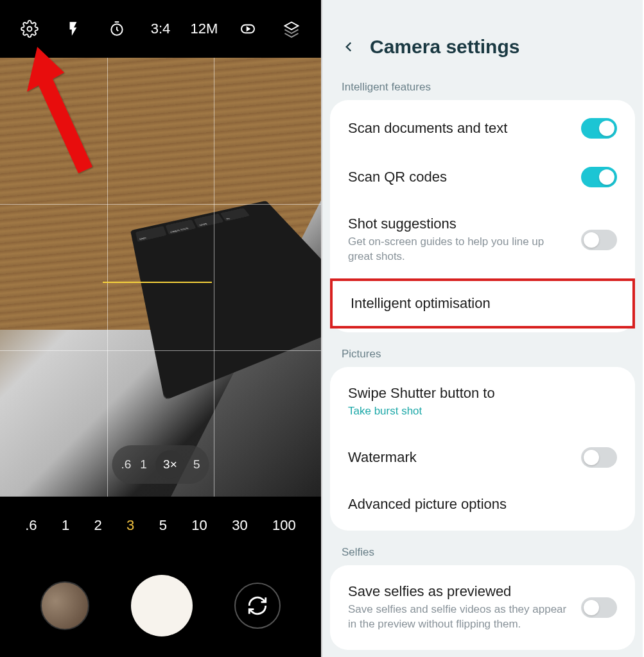 The height and width of the screenshot is (657, 644). I want to click on section-label: Intelligent features, so click(483, 85).